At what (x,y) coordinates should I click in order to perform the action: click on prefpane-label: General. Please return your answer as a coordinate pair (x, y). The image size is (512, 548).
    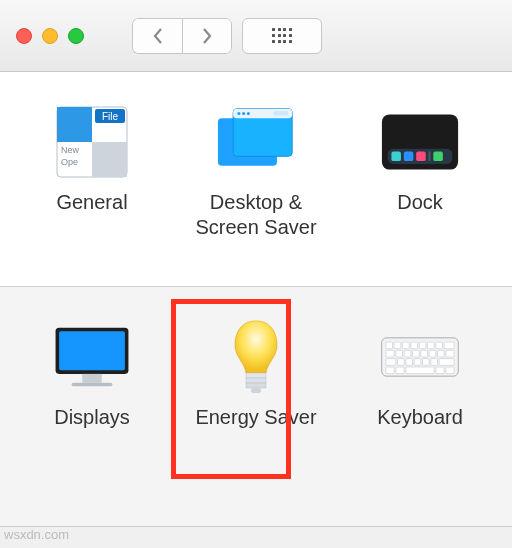
    Looking at the image, I should click on (92, 202).